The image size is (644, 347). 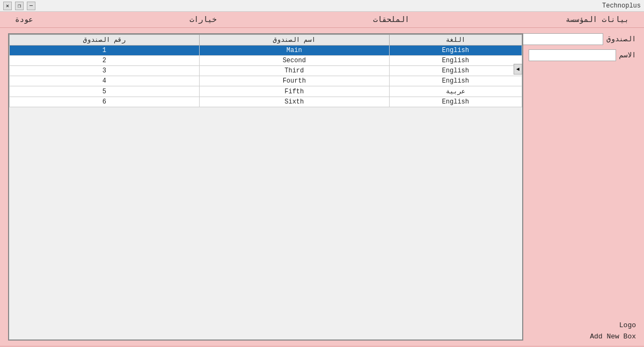 I want to click on table-row: 1 Main English, so click(x=266, y=50).